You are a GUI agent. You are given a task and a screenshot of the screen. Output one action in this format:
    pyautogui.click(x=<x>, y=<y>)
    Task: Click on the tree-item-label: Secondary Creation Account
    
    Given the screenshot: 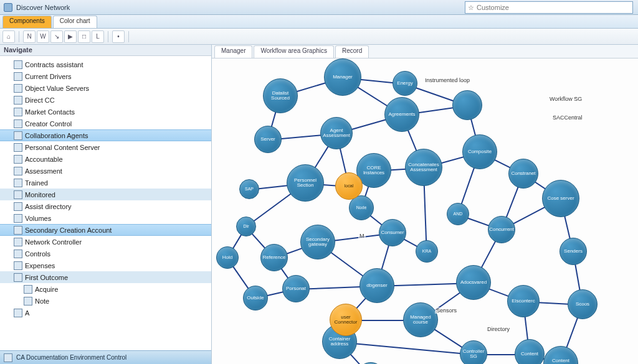 What is the action you would take?
    pyautogui.click(x=69, y=230)
    